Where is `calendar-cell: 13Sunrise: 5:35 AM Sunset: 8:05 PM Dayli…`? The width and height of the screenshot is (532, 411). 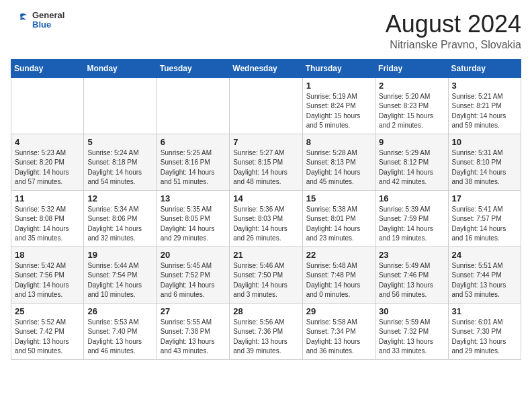 calendar-cell: 13Sunrise: 5:35 AM Sunset: 8:05 PM Dayli… is located at coordinates (193, 218).